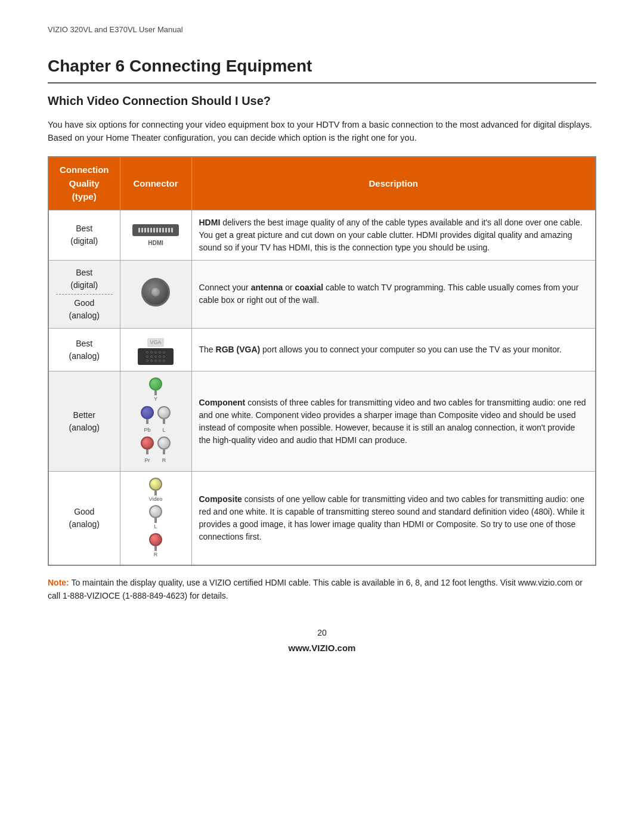 The height and width of the screenshot is (833, 644). What do you see at coordinates (84, 349) in the screenshot?
I see `quality-cell-vga: Best(analog)` at bounding box center [84, 349].